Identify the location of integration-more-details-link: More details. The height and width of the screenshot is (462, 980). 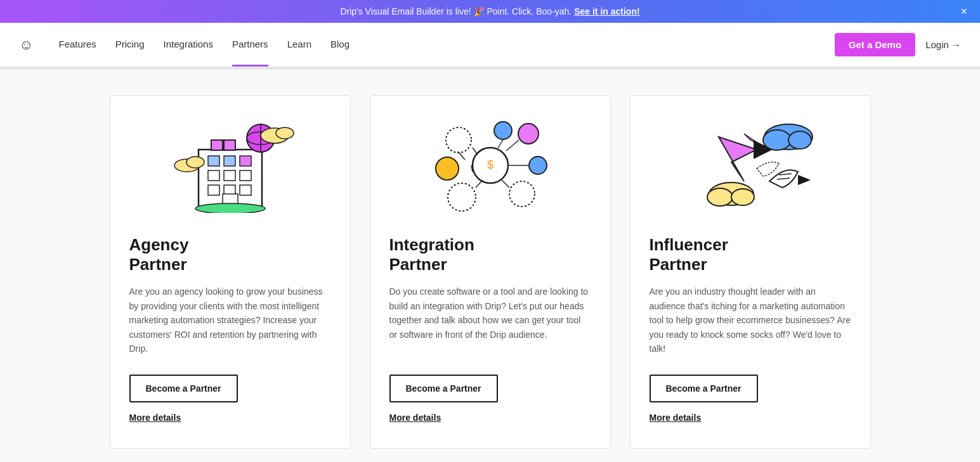
(490, 418).